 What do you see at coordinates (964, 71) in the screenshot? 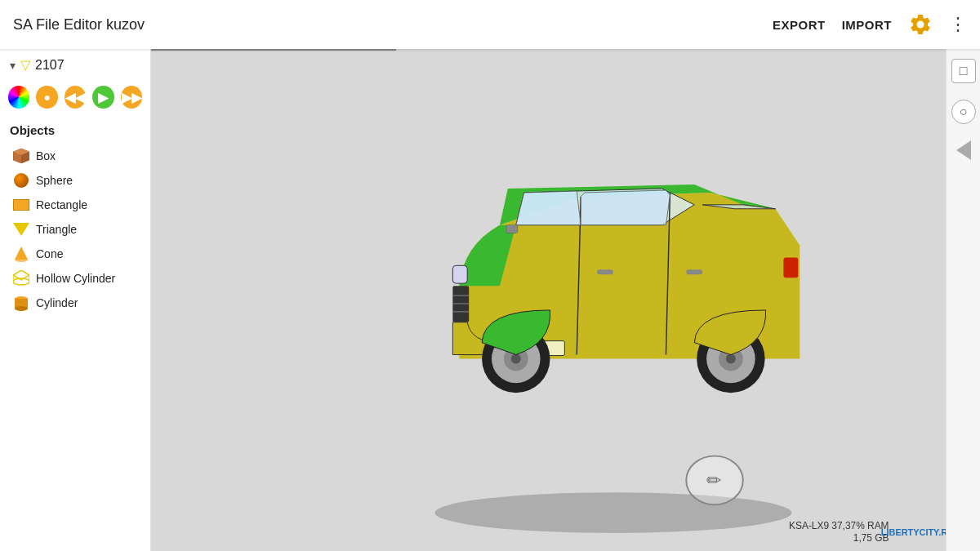
I see `square-button: □` at bounding box center [964, 71].